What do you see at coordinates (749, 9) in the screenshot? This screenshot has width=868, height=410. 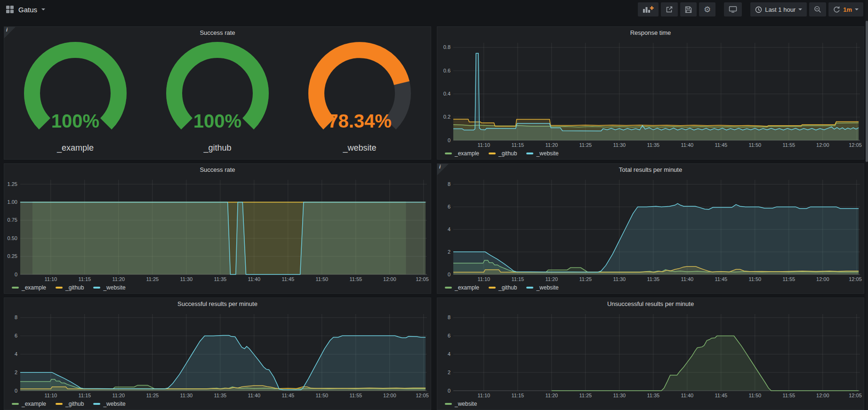 I see `navbar-toolbar: ⚙ Last 1 hour 1m` at bounding box center [749, 9].